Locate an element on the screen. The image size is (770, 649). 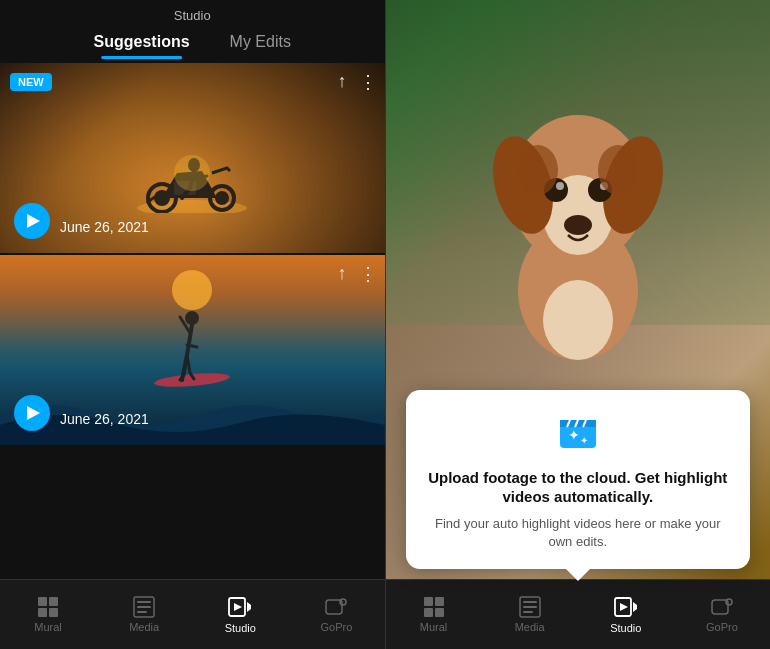
tooltip-popup: ✦ ✦ Upload footage to the cloud. Get hig… is located at coordinates (578, 480).